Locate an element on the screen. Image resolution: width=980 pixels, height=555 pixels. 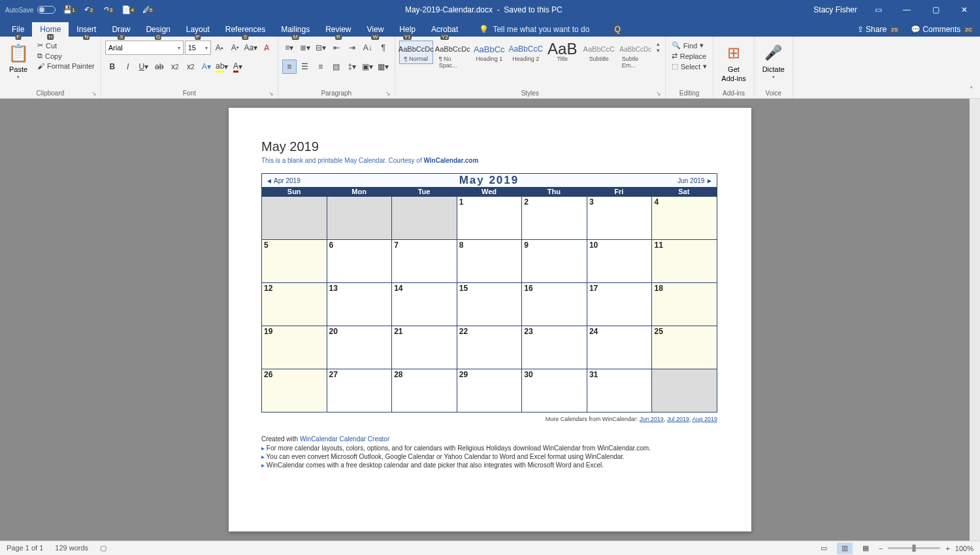
lightbulb-icon: 💡 is located at coordinates (483, 29).